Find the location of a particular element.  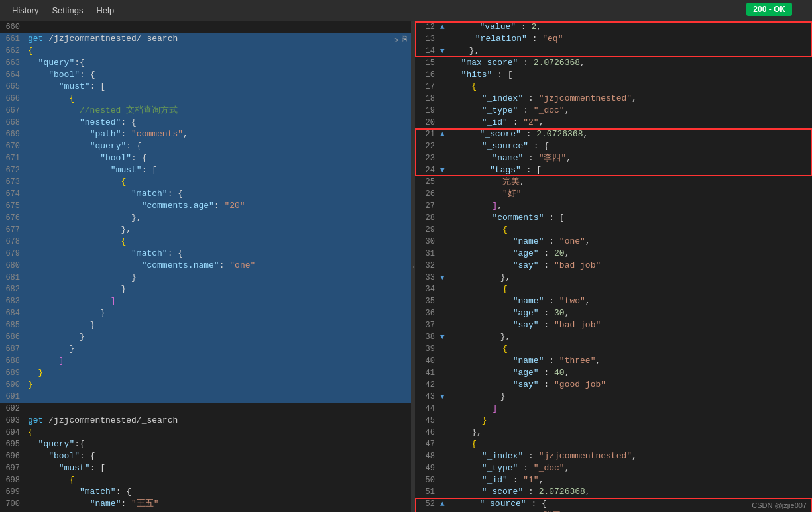

line-667: 667 //nested 文档查询方式 is located at coordinates (205, 111).